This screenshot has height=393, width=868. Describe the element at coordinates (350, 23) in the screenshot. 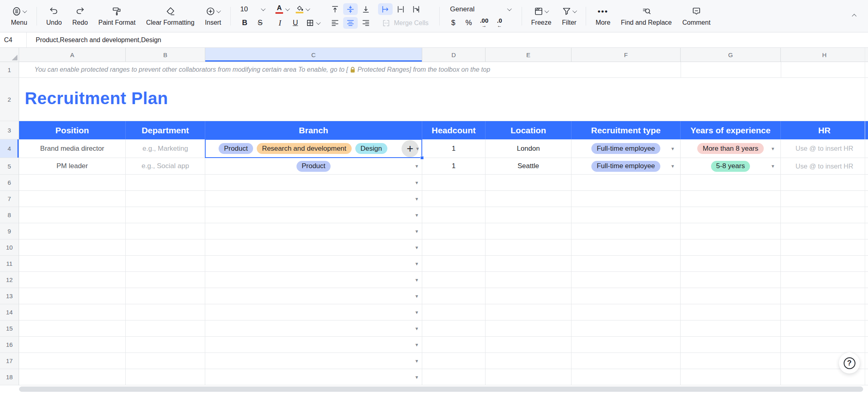

I see `align-center-button` at that location.